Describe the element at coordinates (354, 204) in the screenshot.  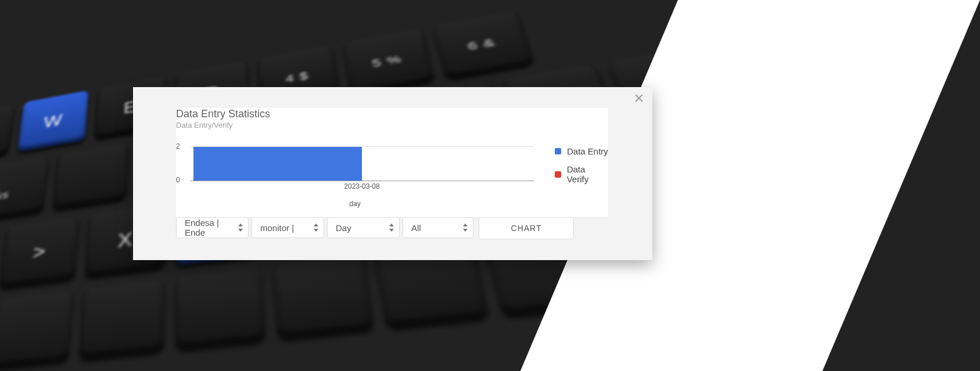
I see `chart-xaxis-label: day` at that location.